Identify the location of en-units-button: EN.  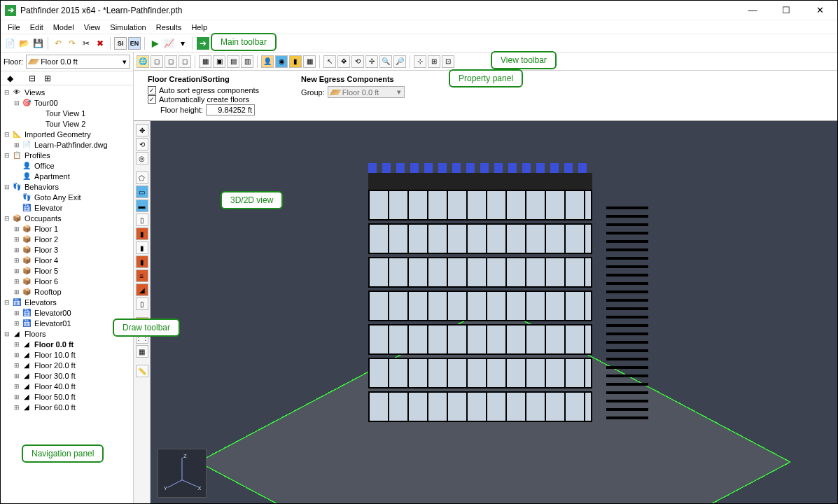
(134, 43).